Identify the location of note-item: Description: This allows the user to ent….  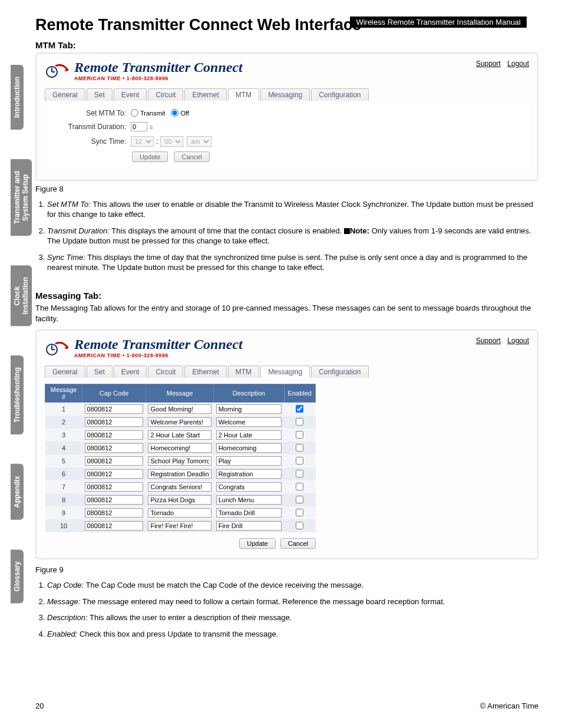
(293, 618).